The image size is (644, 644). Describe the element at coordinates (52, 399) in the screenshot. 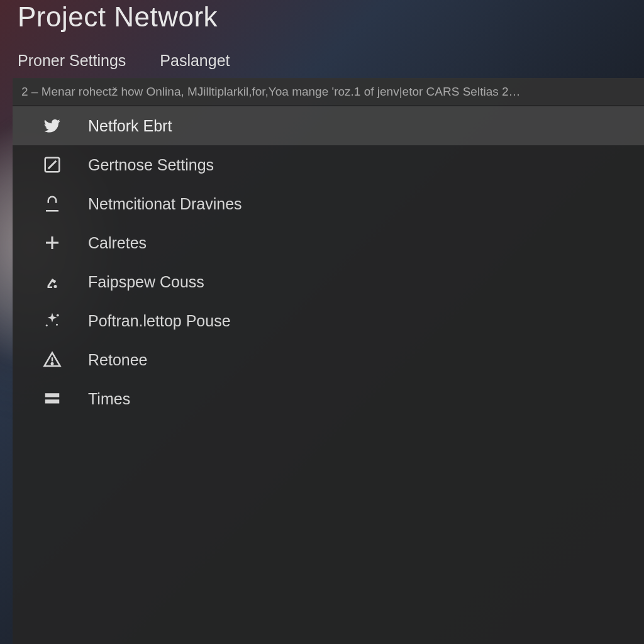

I see `rows-icon` at that location.